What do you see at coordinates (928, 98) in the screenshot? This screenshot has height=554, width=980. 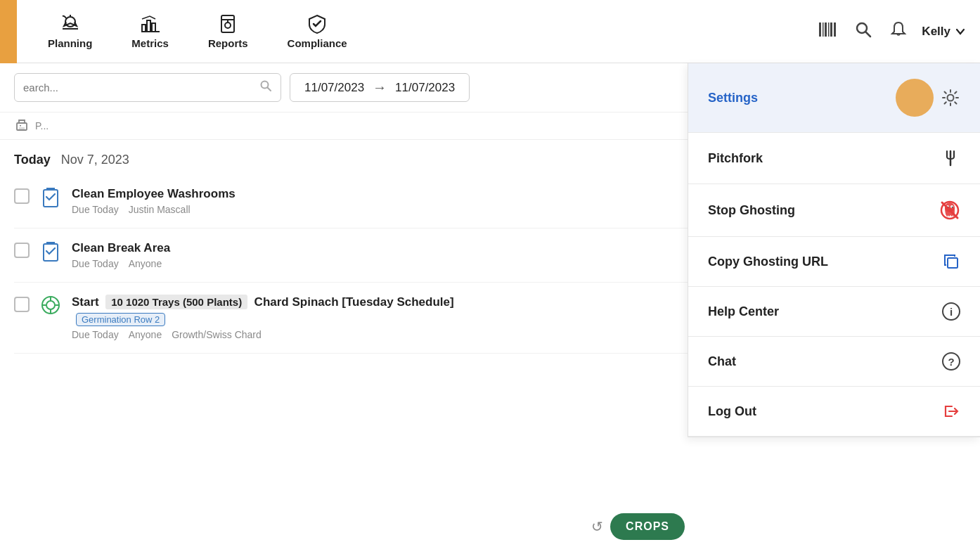 I see `settings-right` at bounding box center [928, 98].